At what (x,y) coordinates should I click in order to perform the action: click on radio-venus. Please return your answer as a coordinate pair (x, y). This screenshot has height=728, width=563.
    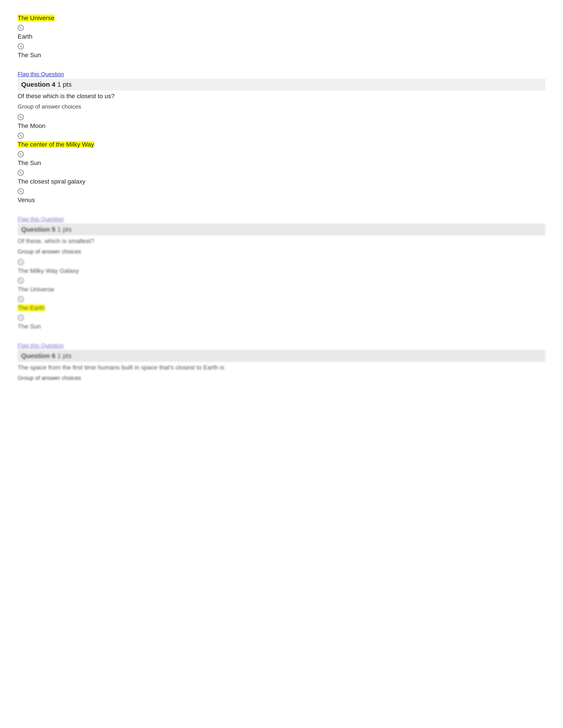
    Looking at the image, I should click on (21, 191).